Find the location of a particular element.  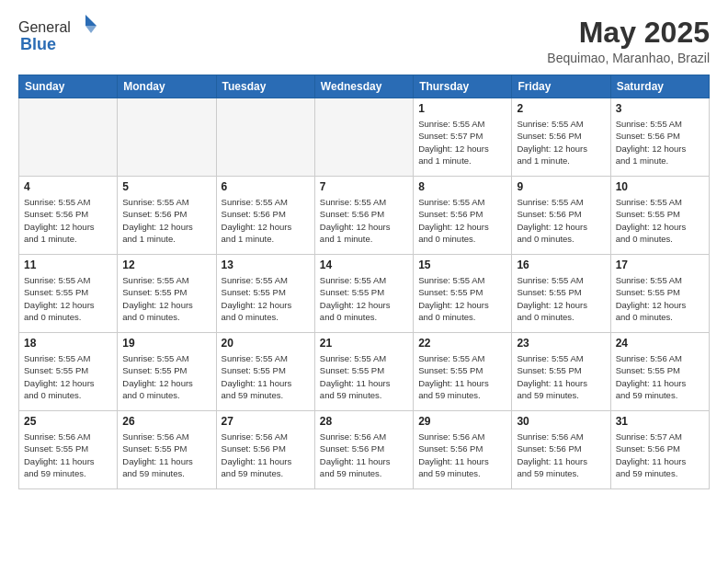

day-number-12: 12 is located at coordinates (166, 265).